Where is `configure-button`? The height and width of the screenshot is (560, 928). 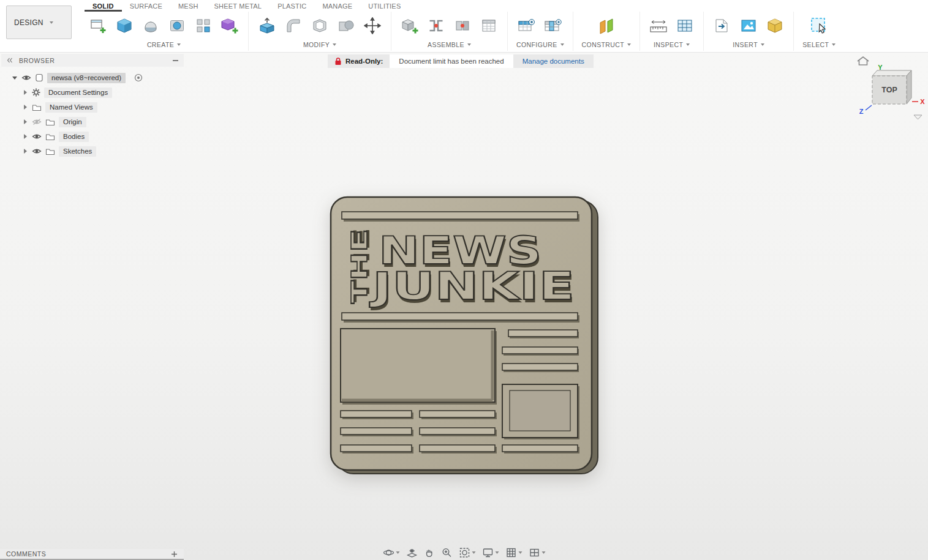
configure-button is located at coordinates (526, 26).